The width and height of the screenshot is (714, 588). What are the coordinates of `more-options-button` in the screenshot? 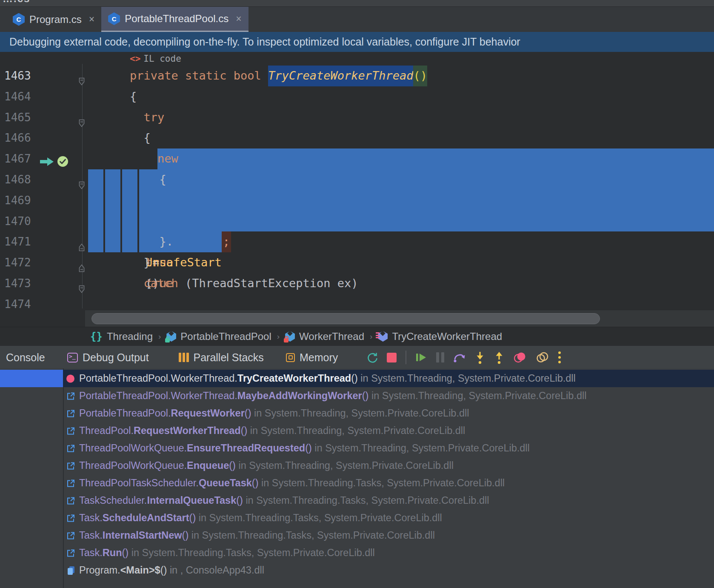 It's located at (560, 357).